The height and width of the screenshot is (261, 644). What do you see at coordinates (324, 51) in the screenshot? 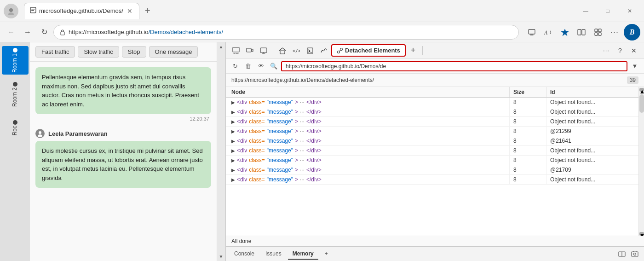
I see `performance-button` at bounding box center [324, 51].